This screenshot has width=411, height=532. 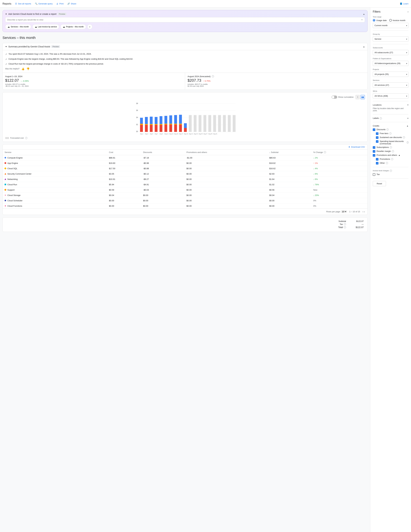 What do you see at coordinates (391, 171) in the screenshot?
I see `invoice-charges-help-icon: ?` at bounding box center [391, 171].